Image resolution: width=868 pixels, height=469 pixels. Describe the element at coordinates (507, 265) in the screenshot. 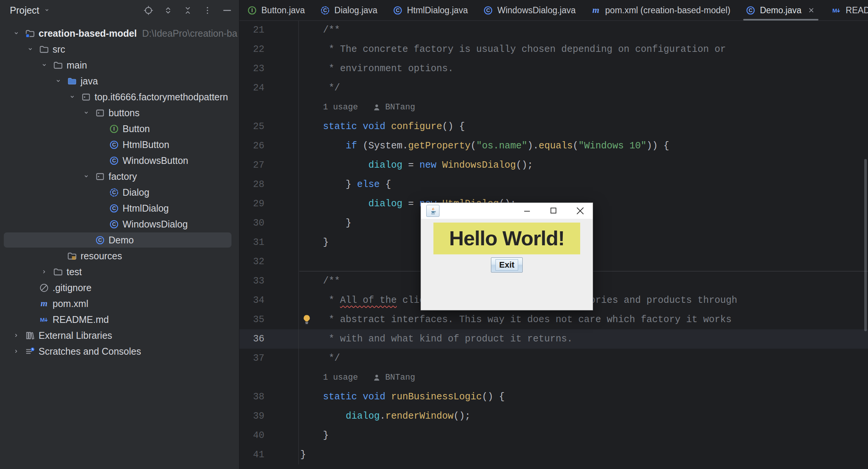

I see `swing-window-body: Hello World! Exit` at that location.